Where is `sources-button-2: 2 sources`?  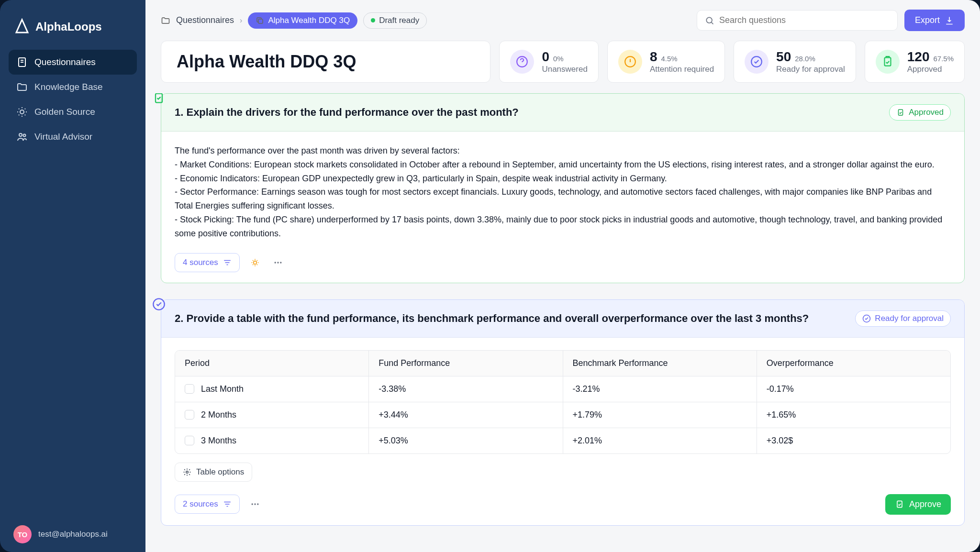 sources-button-2: 2 sources is located at coordinates (207, 504).